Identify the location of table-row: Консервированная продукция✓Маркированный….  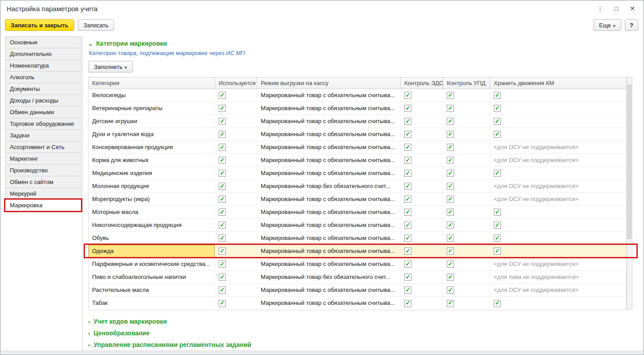
(357, 148).